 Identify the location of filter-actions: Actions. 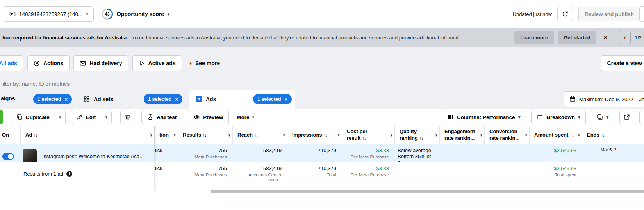
(48, 63).